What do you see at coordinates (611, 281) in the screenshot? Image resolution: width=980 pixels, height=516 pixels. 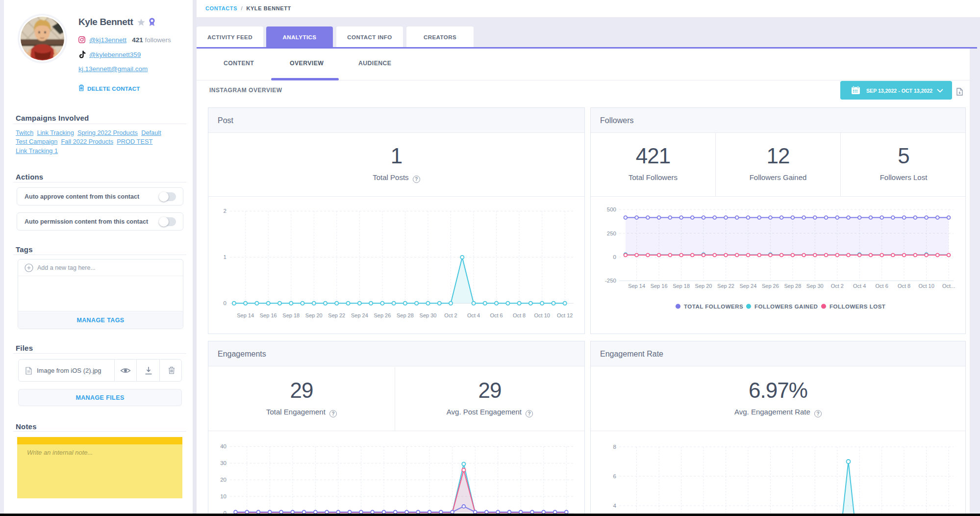 I see `svg-text: -250` at bounding box center [611, 281].